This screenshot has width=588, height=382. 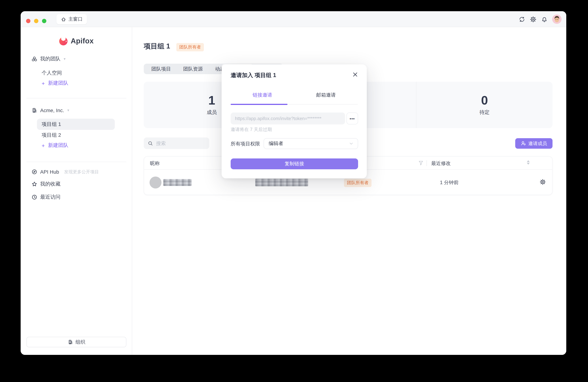 What do you see at coordinates (533, 19) in the screenshot?
I see `gear-icon` at bounding box center [533, 19].